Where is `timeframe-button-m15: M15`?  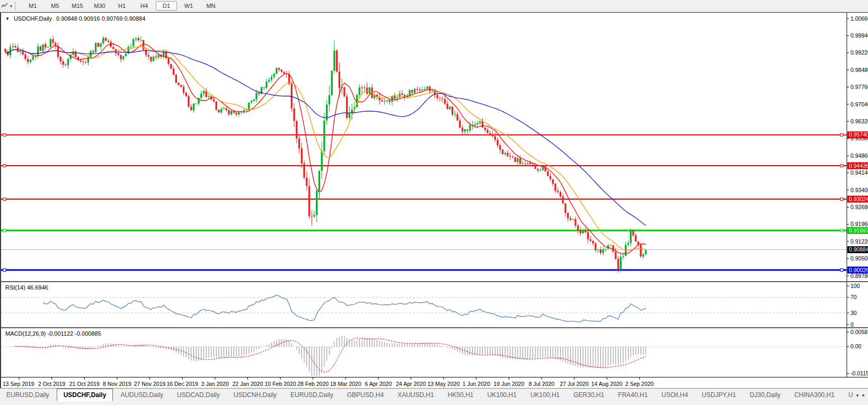 timeframe-button-m15: M15 is located at coordinates (77, 6).